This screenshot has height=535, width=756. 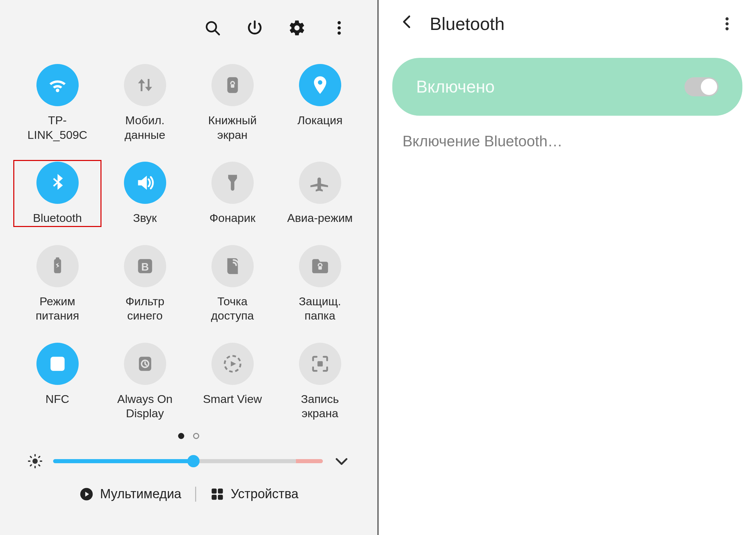 What do you see at coordinates (254, 494) in the screenshot?
I see `devices-button: Устройства` at bounding box center [254, 494].